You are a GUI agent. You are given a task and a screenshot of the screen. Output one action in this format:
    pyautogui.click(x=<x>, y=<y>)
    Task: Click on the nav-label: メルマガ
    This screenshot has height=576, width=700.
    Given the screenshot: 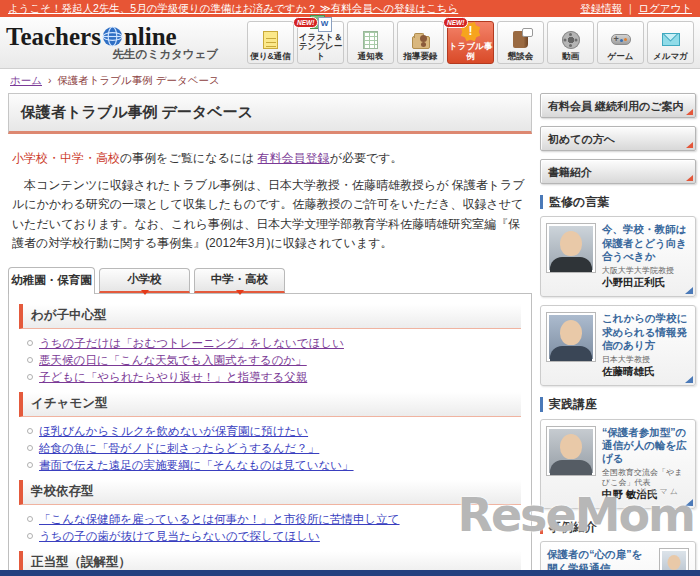 What is the action you would take?
    pyautogui.click(x=670, y=56)
    